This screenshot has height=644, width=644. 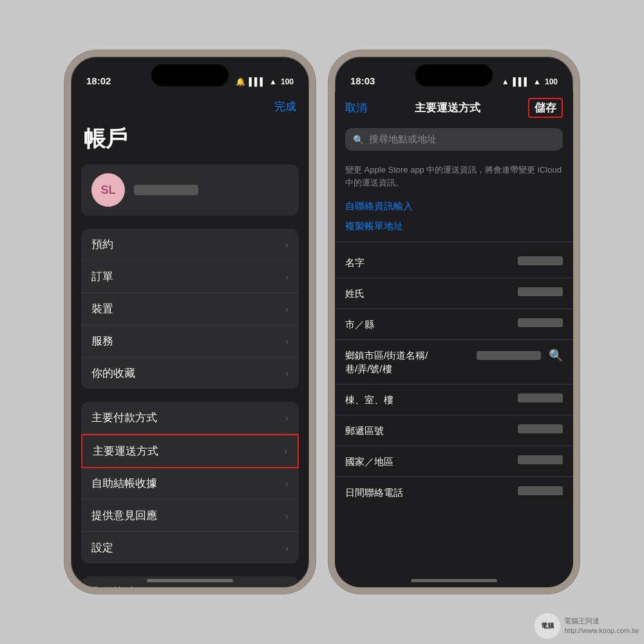 What do you see at coordinates (403, 139) in the screenshot?
I see `search-placeholder: 搜尋地點或地址` at bounding box center [403, 139].